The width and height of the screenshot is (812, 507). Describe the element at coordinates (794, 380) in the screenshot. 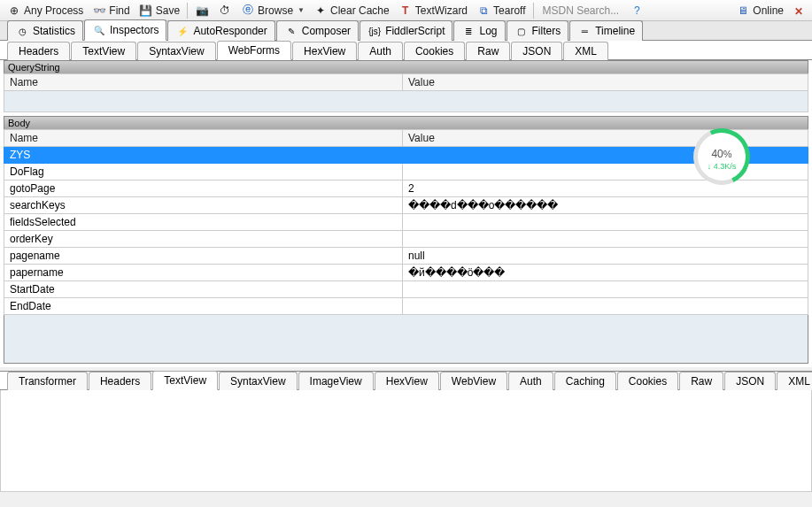

I see `response-tab-xml: XML` at that location.